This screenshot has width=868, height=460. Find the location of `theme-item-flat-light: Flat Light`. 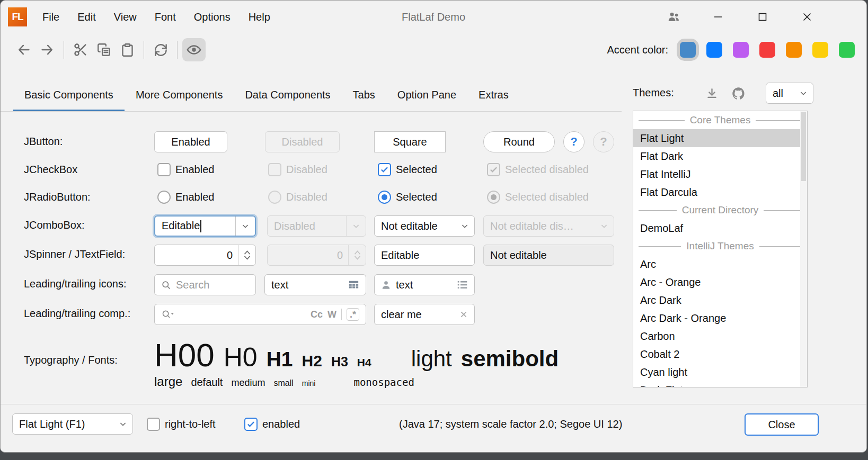

theme-item-flat-light: Flat Light is located at coordinates (720, 138).